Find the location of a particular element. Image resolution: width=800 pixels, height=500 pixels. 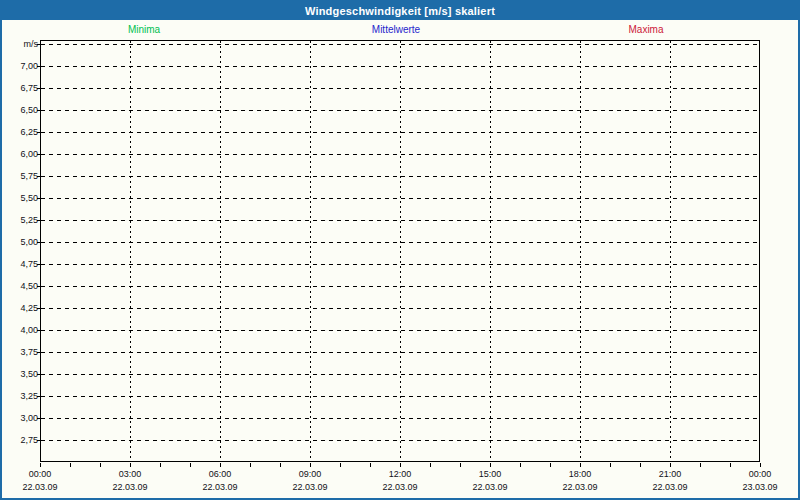

x-axis-time-label: 03:00 is located at coordinates (130, 474).